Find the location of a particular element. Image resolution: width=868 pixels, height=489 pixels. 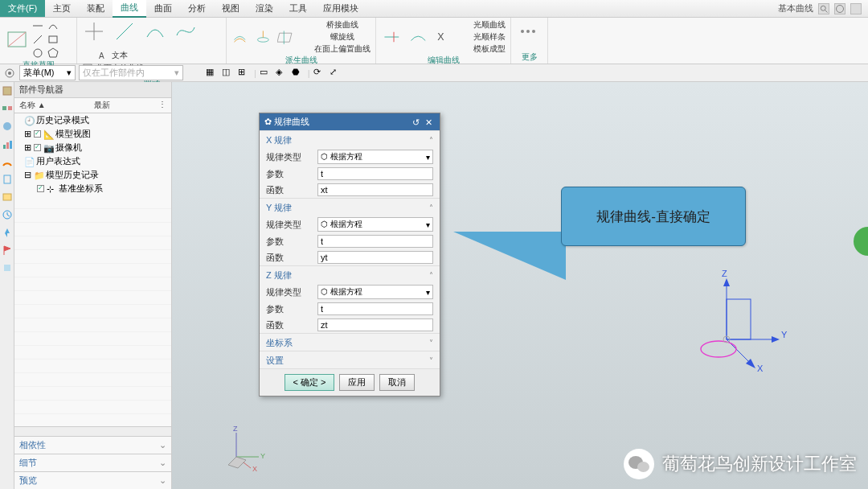

lt-nav-icon is located at coordinates (7, 91).